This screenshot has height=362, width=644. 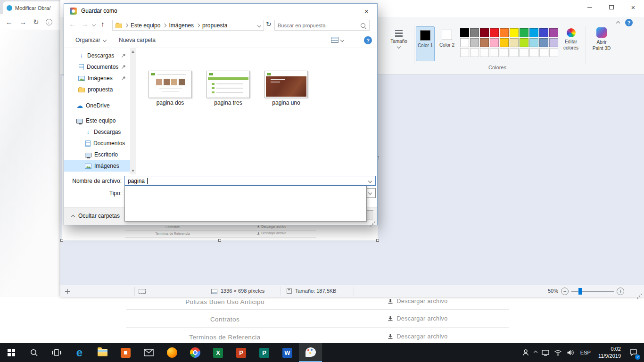 I want to click on collapse-ribbon-icon, so click(x=618, y=23).